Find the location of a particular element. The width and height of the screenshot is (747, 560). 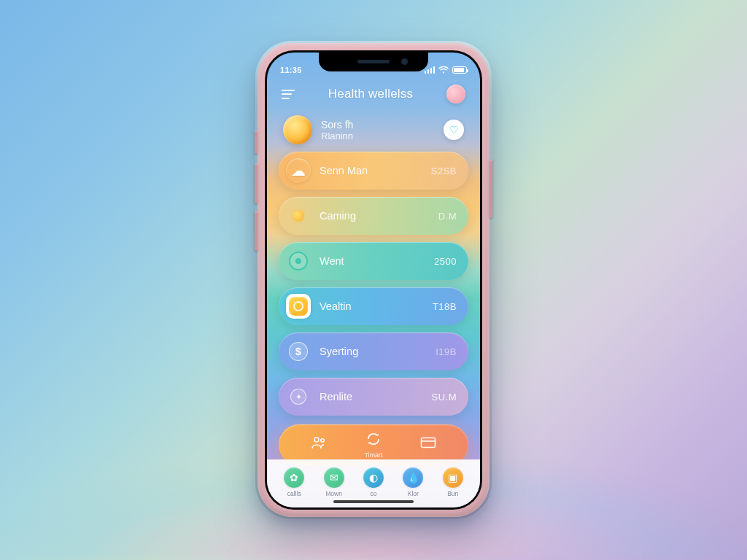

list-row-senn-man: ☁ Senn Man S2SB is located at coordinates (374, 171).